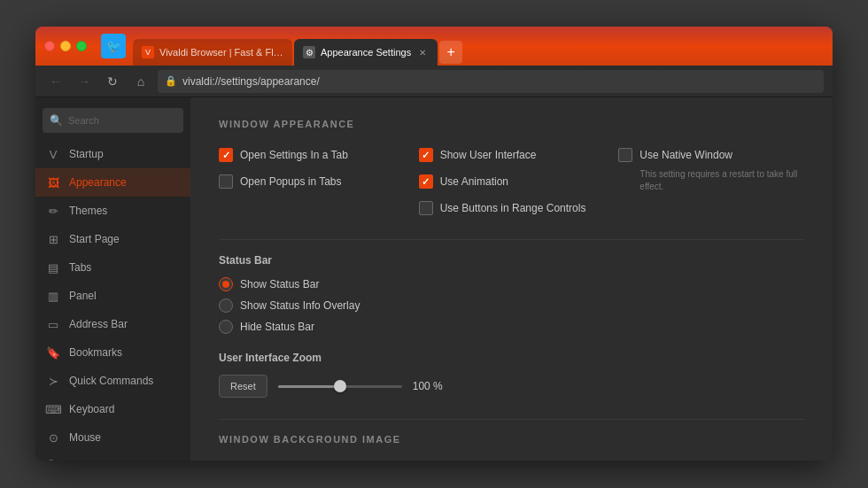  I want to click on tab-vivaldi: V Vivaldi Browser | Fast & Flexi..., so click(213, 52).